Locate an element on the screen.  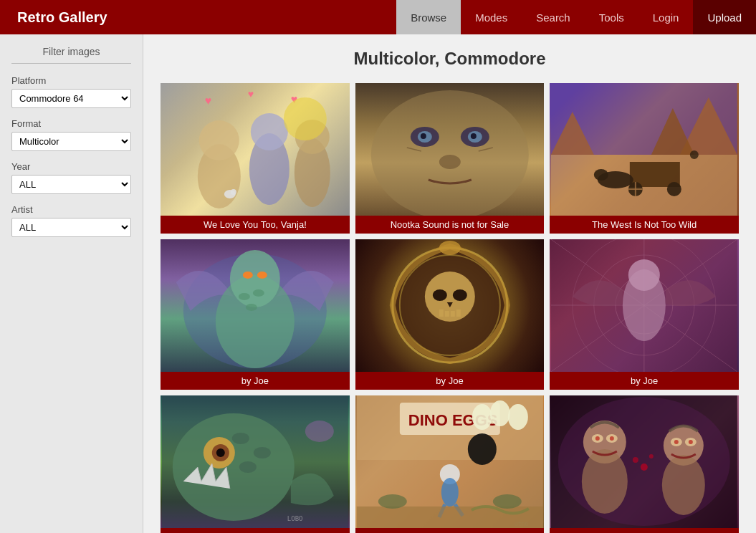
gallery-item-6: by Joe is located at coordinates (644, 314).